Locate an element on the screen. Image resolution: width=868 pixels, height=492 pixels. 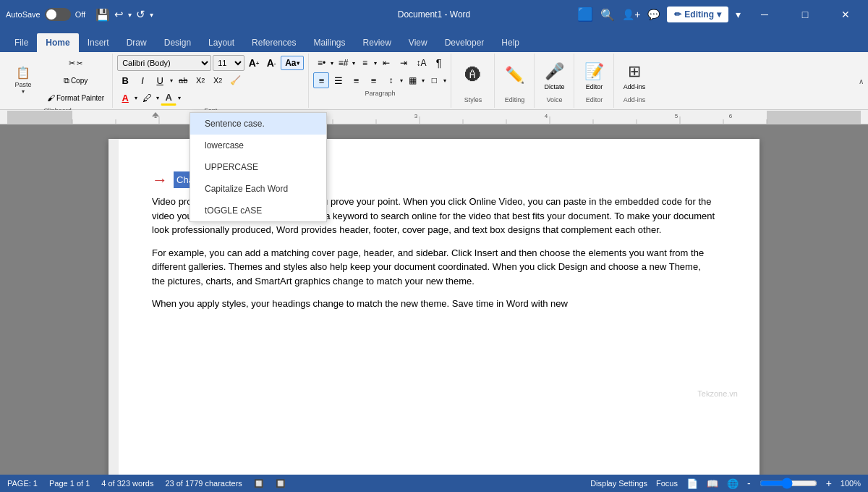
customize-quick-access: ▾ is located at coordinates (152, 14).